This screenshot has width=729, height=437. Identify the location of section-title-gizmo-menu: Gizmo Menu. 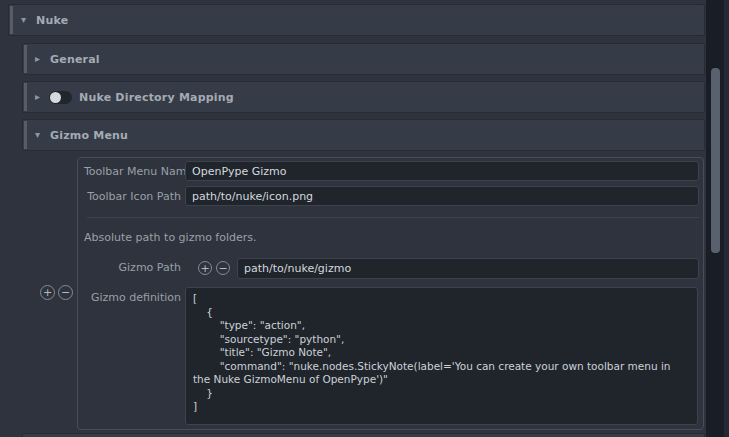
(89, 136).